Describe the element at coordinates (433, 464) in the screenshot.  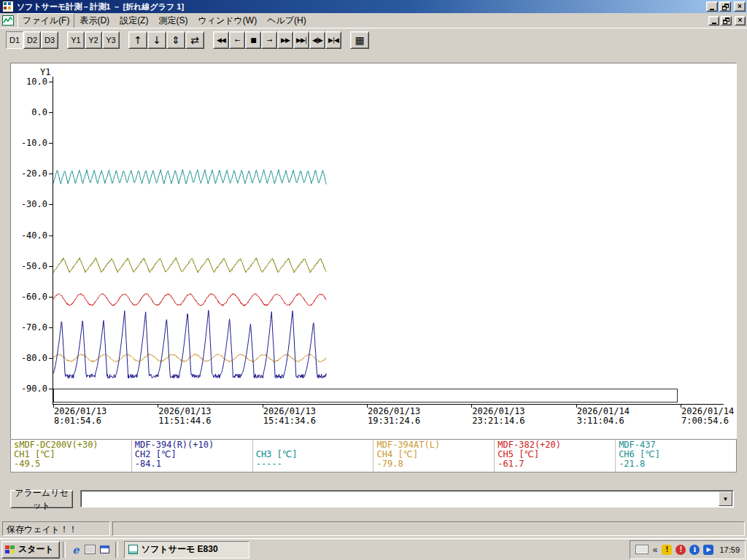
I see `legend-current-value: -79.8` at that location.